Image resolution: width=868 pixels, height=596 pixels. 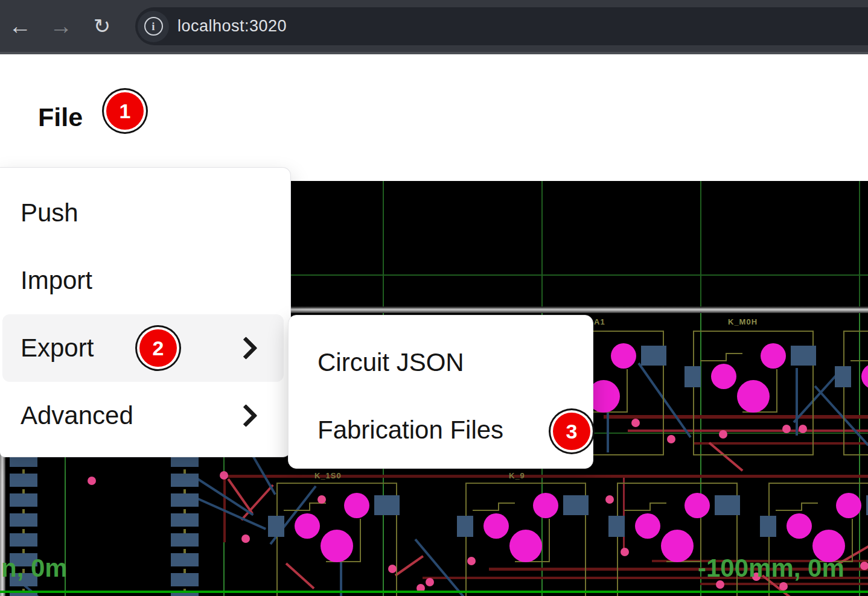 What do you see at coordinates (102, 26) in the screenshot?
I see `reload-icon: ↻` at bounding box center [102, 26].